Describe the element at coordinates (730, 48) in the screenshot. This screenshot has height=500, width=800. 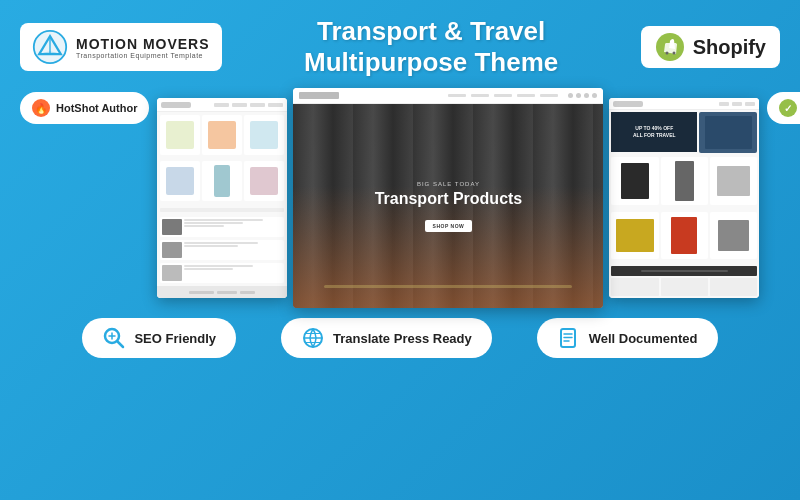
I see `shopify-label: Shopify` at that location.